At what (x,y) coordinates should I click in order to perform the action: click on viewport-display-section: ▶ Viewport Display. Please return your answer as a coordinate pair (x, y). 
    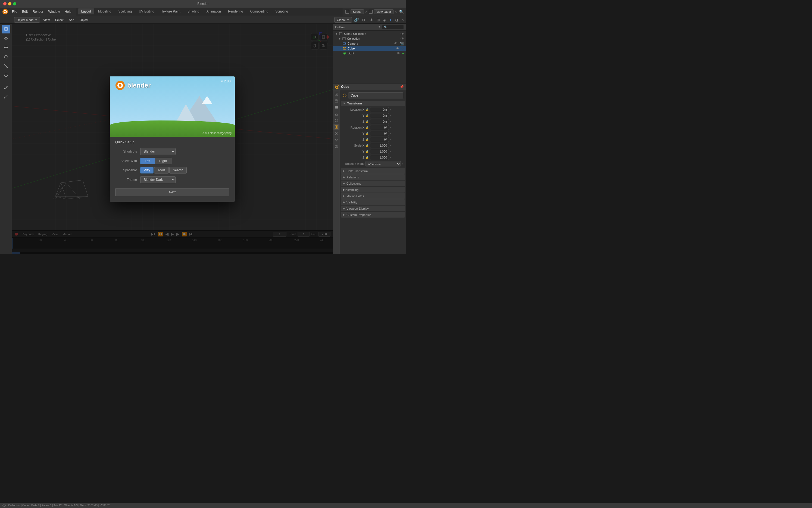
    Looking at the image, I should click on (373, 208).